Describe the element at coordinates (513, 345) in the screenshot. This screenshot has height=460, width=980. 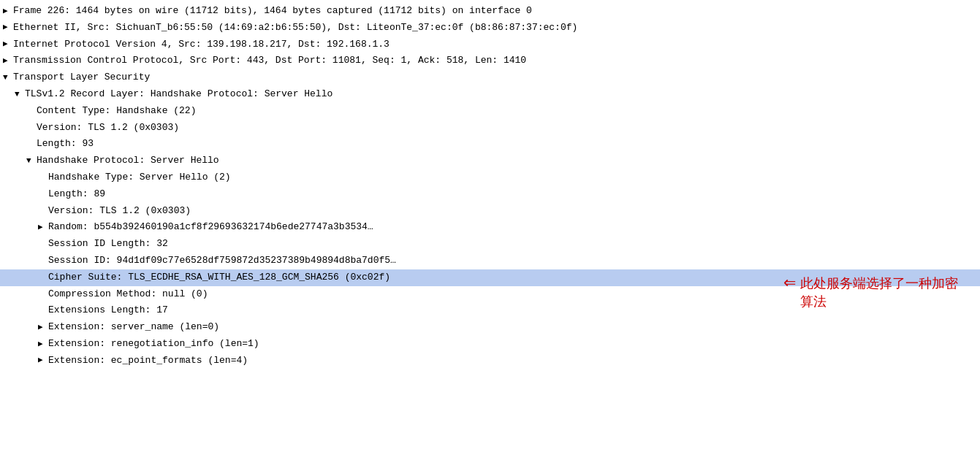
I see `line-text-ext-renegotiation: Extension: renegotiation_info (len=1)` at that location.